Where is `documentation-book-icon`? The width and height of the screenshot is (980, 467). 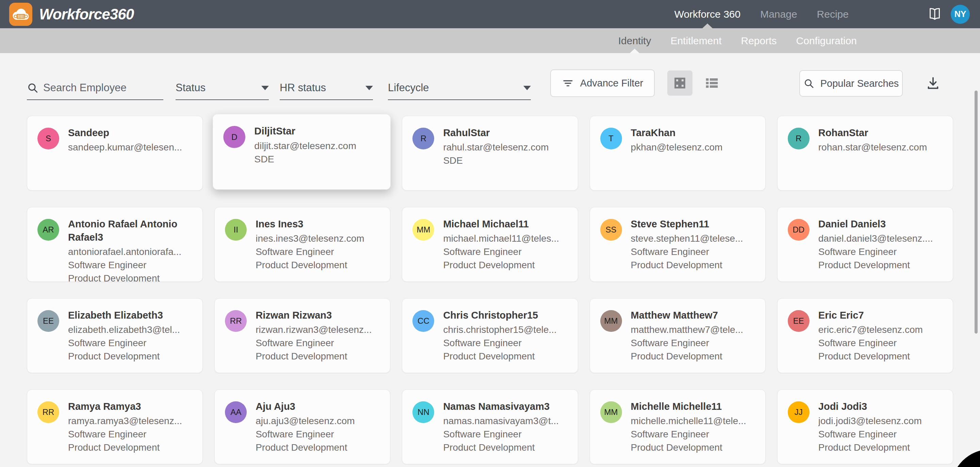
documentation-book-icon is located at coordinates (935, 14).